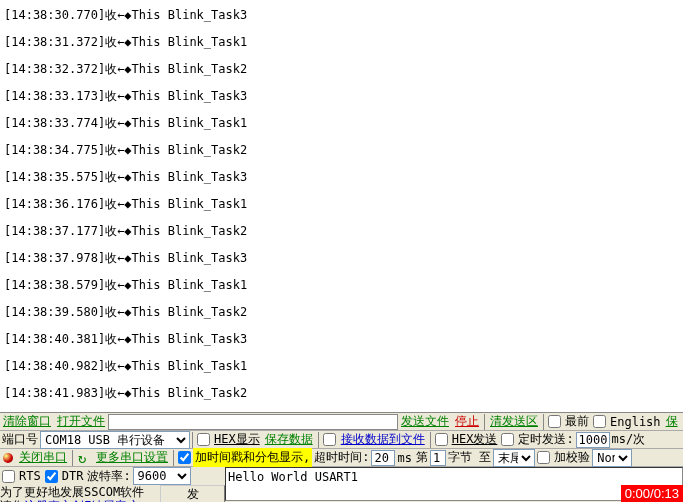  I want to click on log-line: [14:38:35.575]收←◆This Blink_Task3, so click(342, 178).